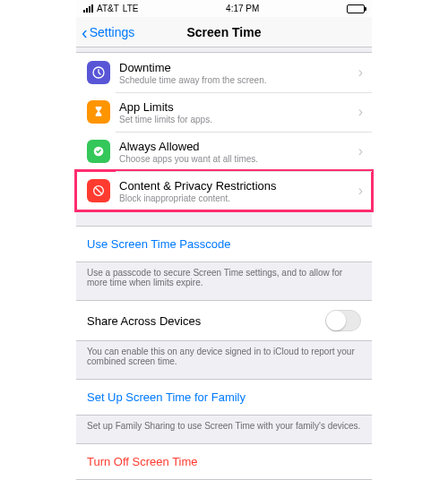  Describe the element at coordinates (108, 9) in the screenshot. I see `carrier-label: AT&T` at that location.